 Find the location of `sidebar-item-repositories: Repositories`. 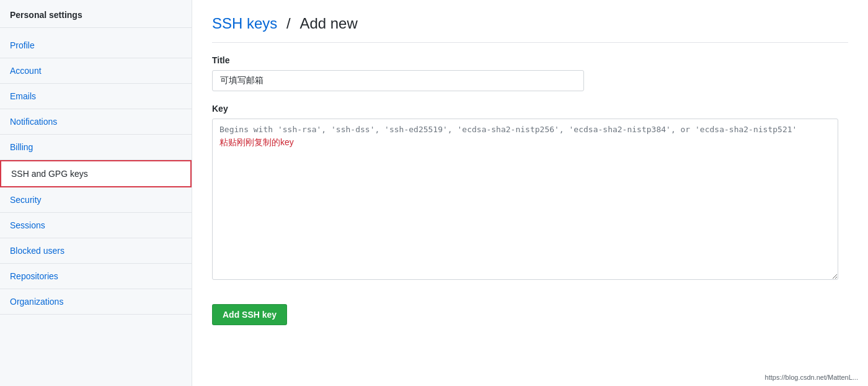

sidebar-item-repositories: Repositories is located at coordinates (95, 277).